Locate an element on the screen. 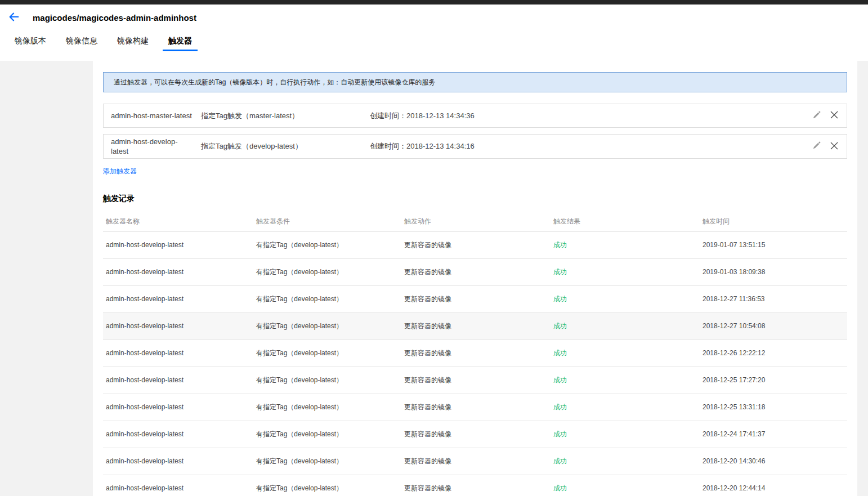  add-trigger-link: 添加触发器 is located at coordinates (120, 171).